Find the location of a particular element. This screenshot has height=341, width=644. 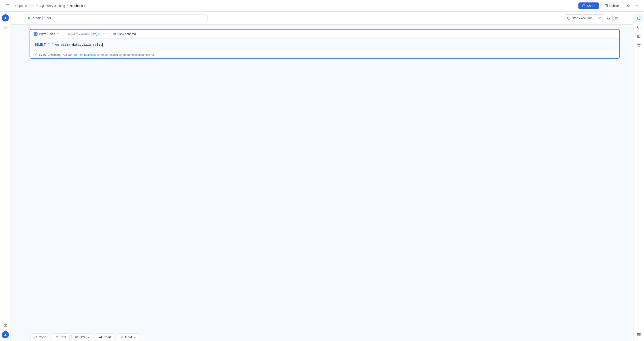

view-schema-label: View schema is located at coordinates (127, 34).